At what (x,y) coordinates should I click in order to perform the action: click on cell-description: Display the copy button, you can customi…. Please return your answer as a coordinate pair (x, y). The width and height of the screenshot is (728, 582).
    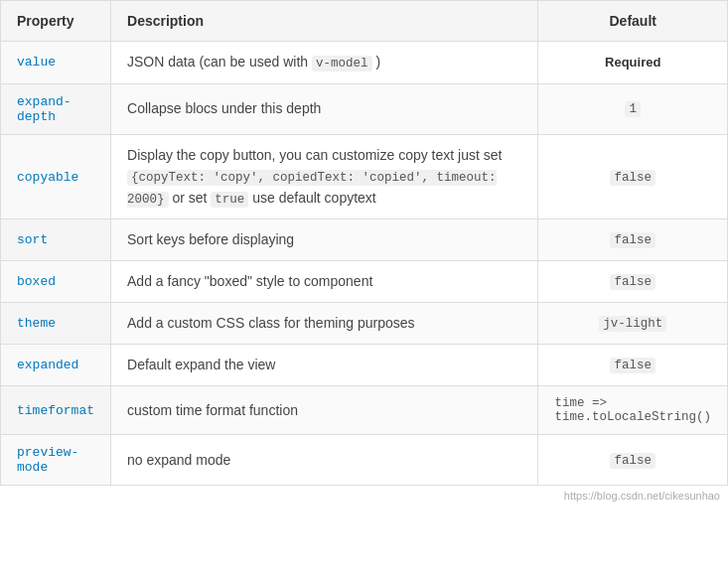
    Looking at the image, I should click on (325, 177).